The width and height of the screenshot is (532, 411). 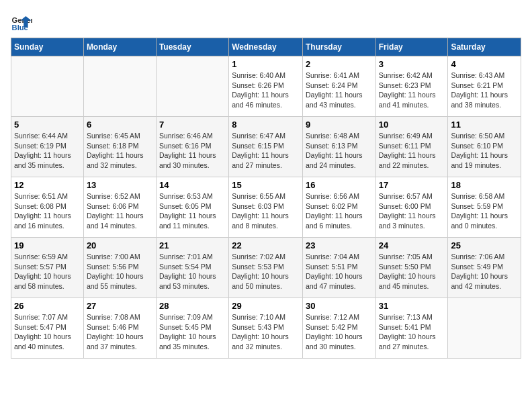 I want to click on calendar-cell: 17Sunrise: 6:57 AM Sunset: 6:00 PM Dayli…, so click(x=412, y=208).